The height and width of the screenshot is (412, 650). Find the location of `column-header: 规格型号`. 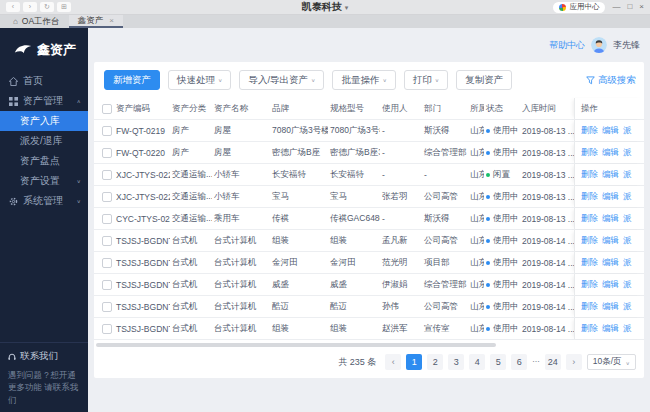

column-header: 规格型号 is located at coordinates (354, 108).